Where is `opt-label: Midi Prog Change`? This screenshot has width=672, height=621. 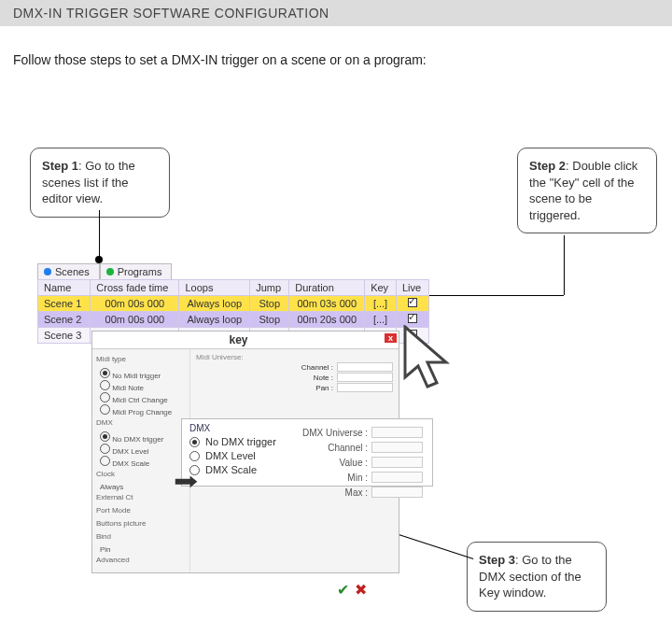 opt-label: Midi Prog Change is located at coordinates (142, 413).